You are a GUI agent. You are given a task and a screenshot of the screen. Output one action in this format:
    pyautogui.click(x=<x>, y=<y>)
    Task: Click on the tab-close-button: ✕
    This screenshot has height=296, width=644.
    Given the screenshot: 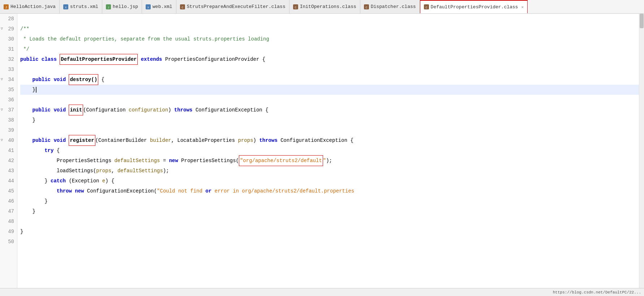 What is the action you would take?
    pyautogui.click(x=523, y=7)
    